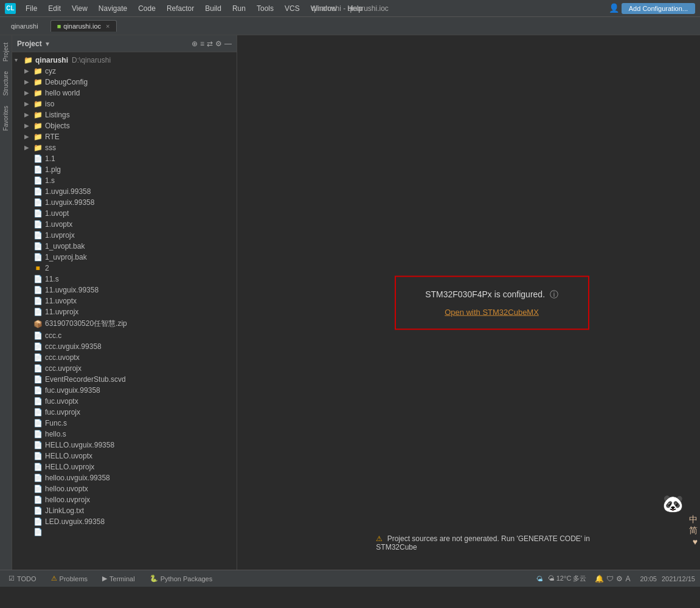 This screenshot has width=700, height=608. What do you see at coordinates (673, 504) in the screenshot?
I see `bear-emoji: 🐼` at bounding box center [673, 504].